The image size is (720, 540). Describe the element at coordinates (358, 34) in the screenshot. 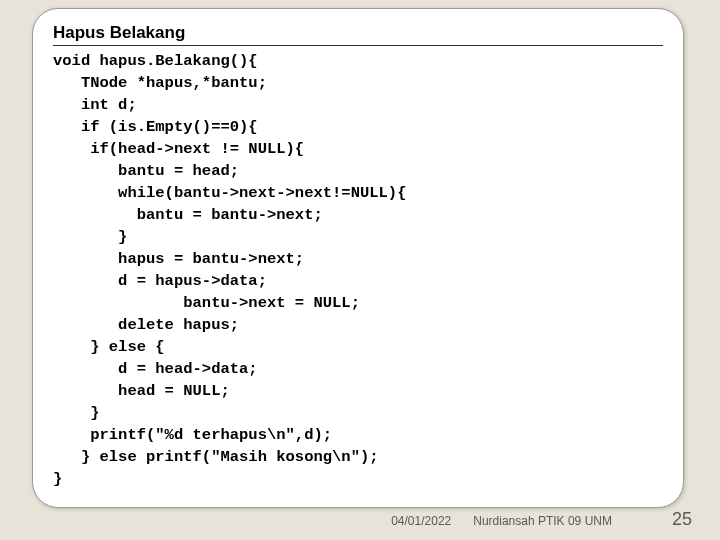

I see `title-text: Hapus Belakang` at that location.